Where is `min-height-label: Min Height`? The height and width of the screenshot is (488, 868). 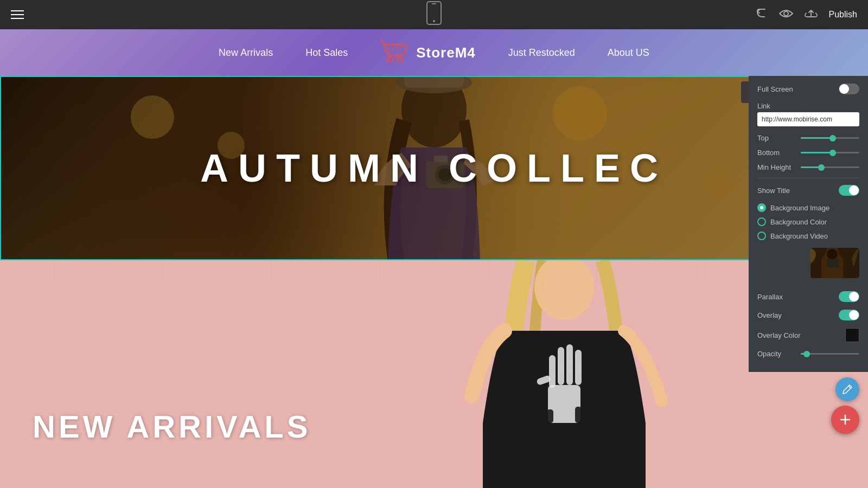
min-height-label: Min Height is located at coordinates (776, 167).